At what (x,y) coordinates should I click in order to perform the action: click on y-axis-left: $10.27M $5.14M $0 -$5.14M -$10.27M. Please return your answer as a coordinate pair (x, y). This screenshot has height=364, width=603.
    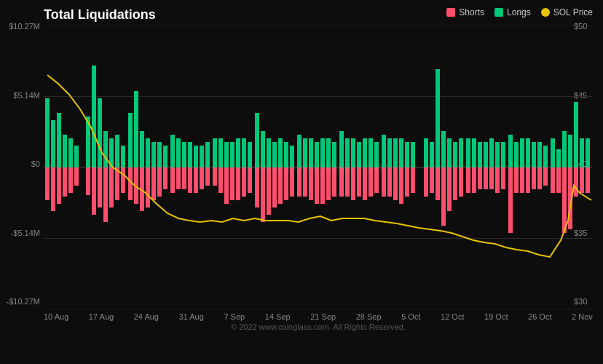
    Looking at the image, I should click on (20, 164).